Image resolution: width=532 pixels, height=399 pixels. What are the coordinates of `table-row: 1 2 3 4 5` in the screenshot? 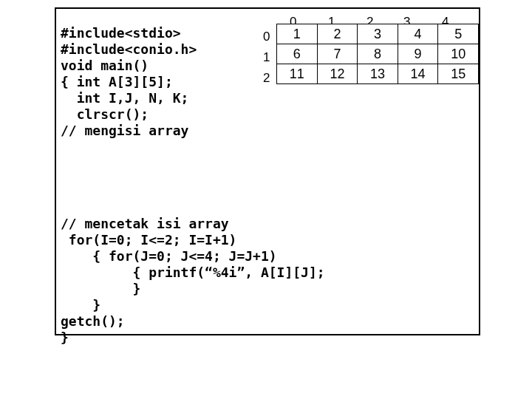 It's located at (378, 34).